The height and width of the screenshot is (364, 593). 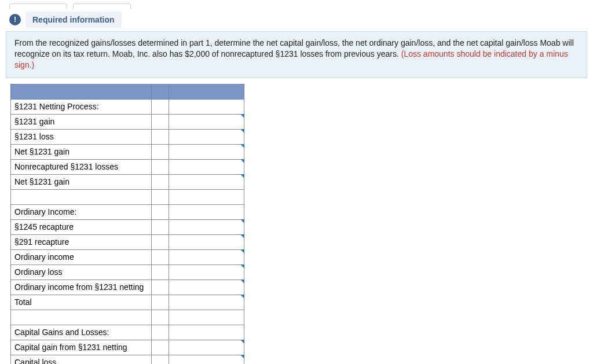 What do you see at coordinates (298, 6) in the screenshot?
I see `tab-stubs` at bounding box center [298, 6].